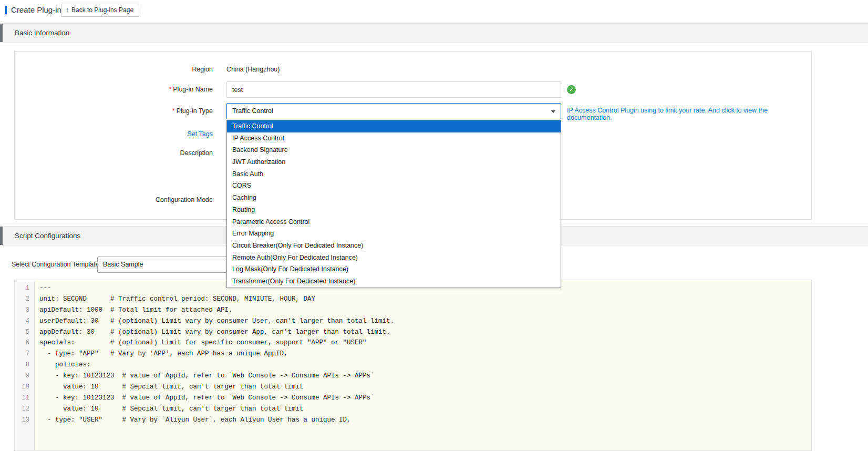 This screenshot has width=868, height=451. Describe the element at coordinates (113, 111) in the screenshot. I see `plugin-type-label: *Plug-in Type` at that location.